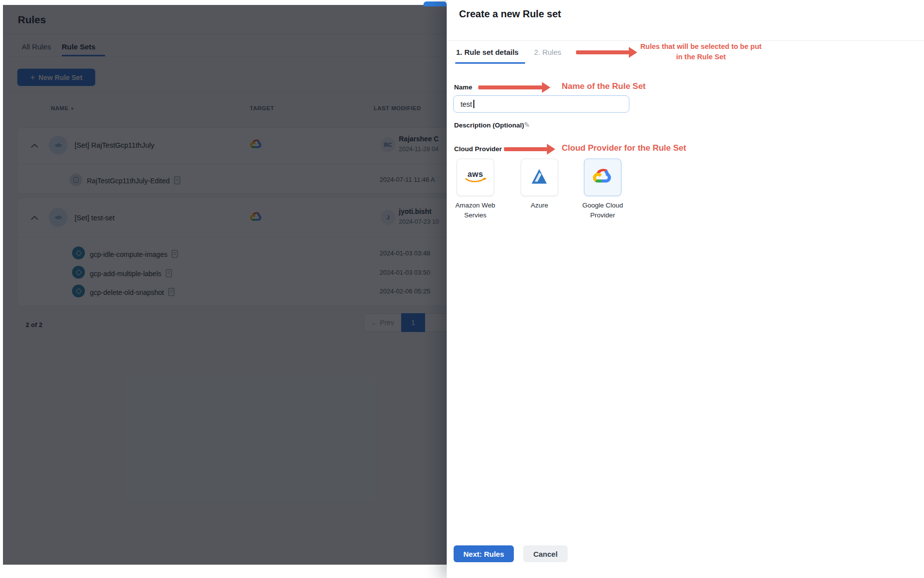 This screenshot has height=578, width=924. What do you see at coordinates (37, 46) in the screenshot?
I see `tab-all-rules: All Rules` at bounding box center [37, 46].